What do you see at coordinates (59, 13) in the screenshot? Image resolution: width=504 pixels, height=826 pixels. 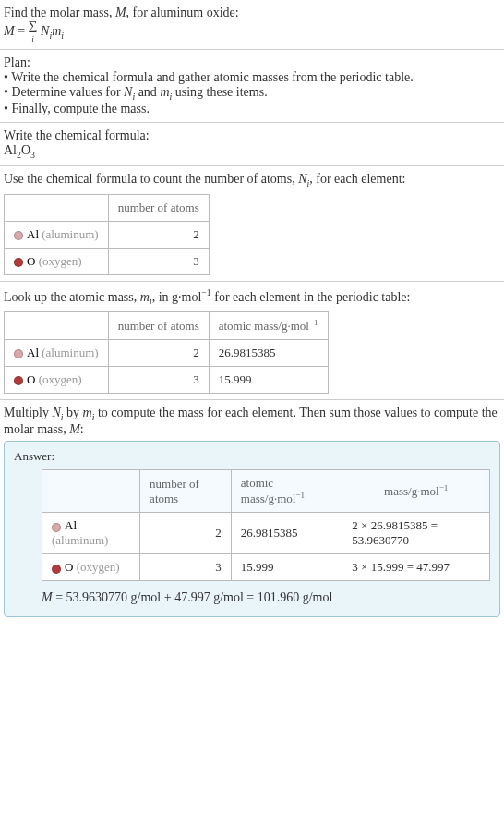 I see `intro-text-a: Find the molar mass,` at bounding box center [59, 13].